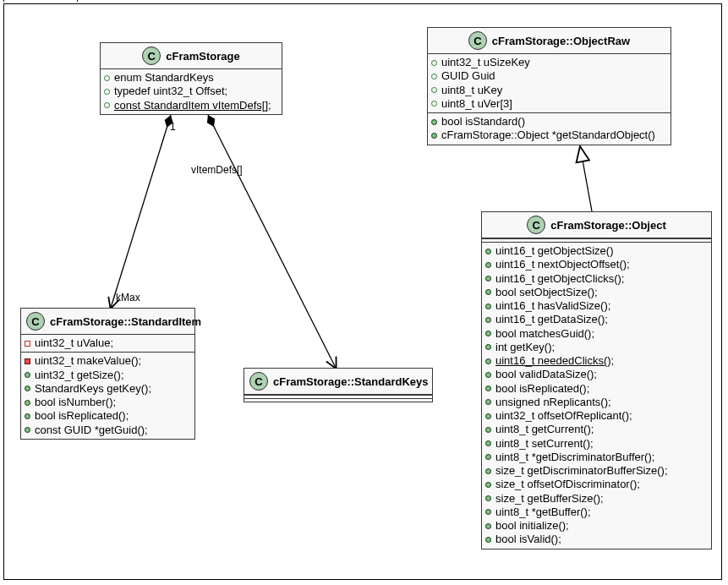 Image resolution: width=728 pixels, height=585 pixels. I want to click on attr: uint8_t uKey, so click(472, 90).